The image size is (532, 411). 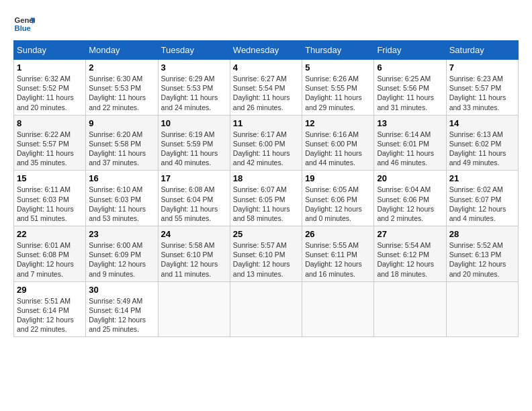 I want to click on calendar-day-cell: 16Sunrise: 6:10 AMSunset: 6:03 PMDayligh…, so click(x=122, y=199).